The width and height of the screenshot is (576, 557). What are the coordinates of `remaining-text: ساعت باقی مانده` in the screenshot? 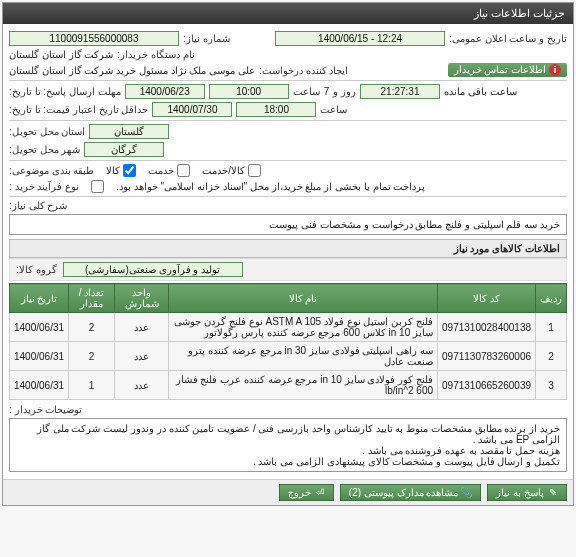 It's located at (480, 92).